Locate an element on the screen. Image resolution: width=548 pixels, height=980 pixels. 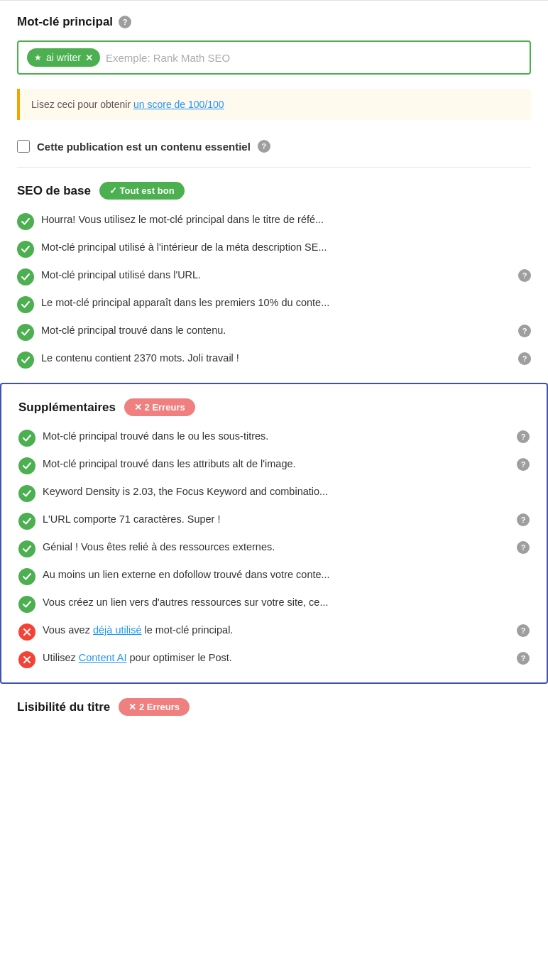
suppl-item-1-help: ? is located at coordinates (523, 437).